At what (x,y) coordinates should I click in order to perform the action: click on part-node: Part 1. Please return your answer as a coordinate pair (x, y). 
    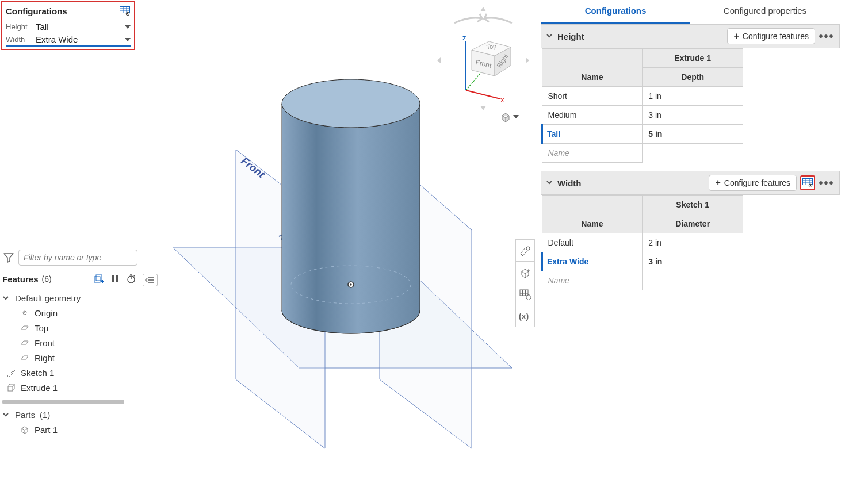
    Looking at the image, I should click on (70, 430).